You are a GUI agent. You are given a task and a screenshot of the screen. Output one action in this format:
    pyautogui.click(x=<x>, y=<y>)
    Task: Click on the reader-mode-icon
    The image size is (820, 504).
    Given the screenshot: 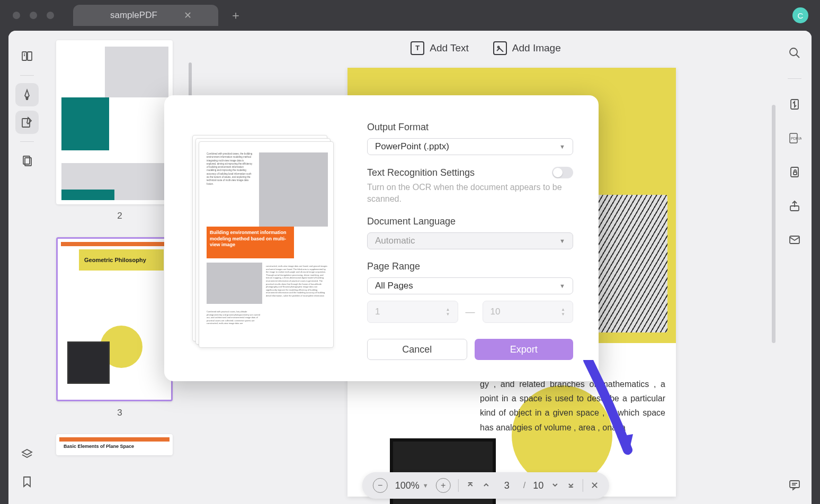 What is the action you would take?
    pyautogui.click(x=27, y=56)
    